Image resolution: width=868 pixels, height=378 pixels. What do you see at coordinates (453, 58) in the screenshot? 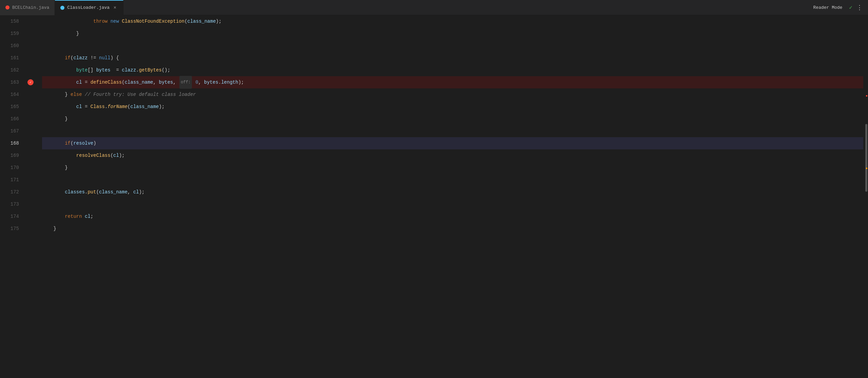
I see `code-line-161: if(clazz != null) {` at bounding box center [453, 58].